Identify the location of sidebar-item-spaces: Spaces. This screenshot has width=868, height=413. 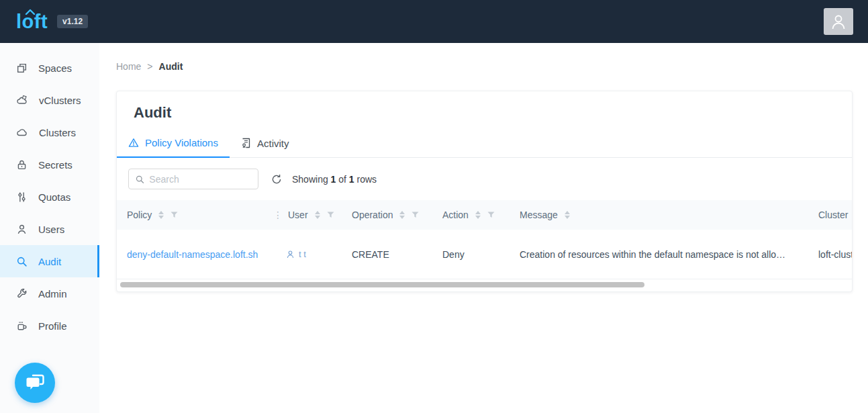
(50, 68).